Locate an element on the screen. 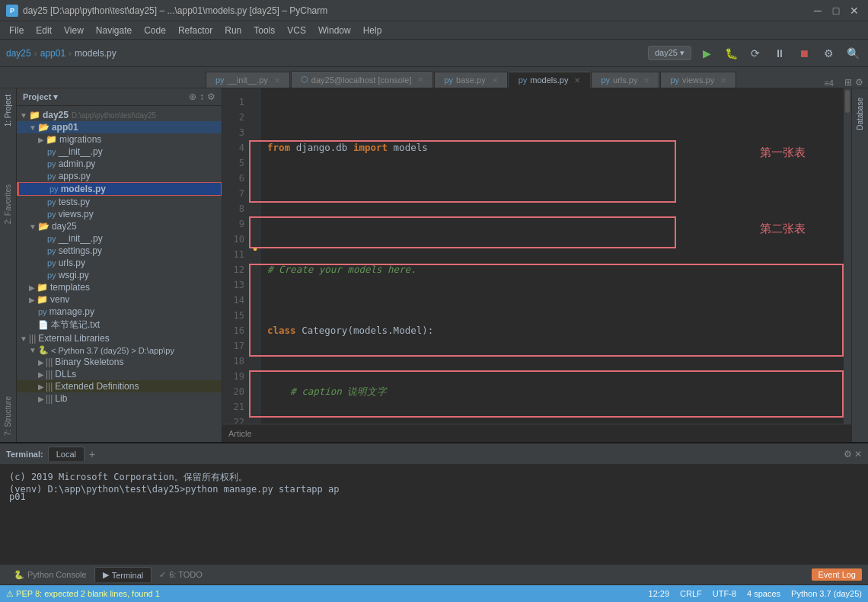  tab-models-close: ✕ is located at coordinates (577, 81).